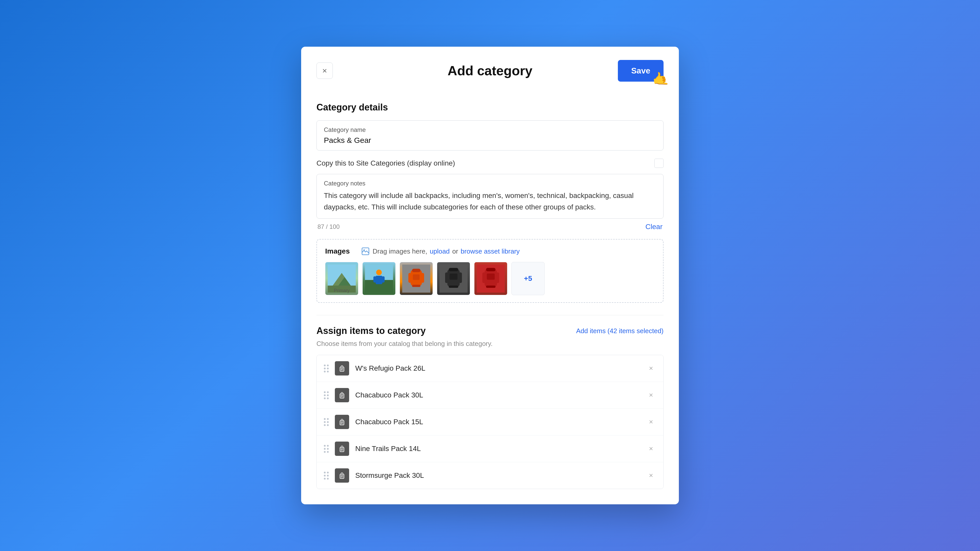 The width and height of the screenshot is (980, 551). I want to click on modal-header: × Add category Save 🤙, so click(490, 69).